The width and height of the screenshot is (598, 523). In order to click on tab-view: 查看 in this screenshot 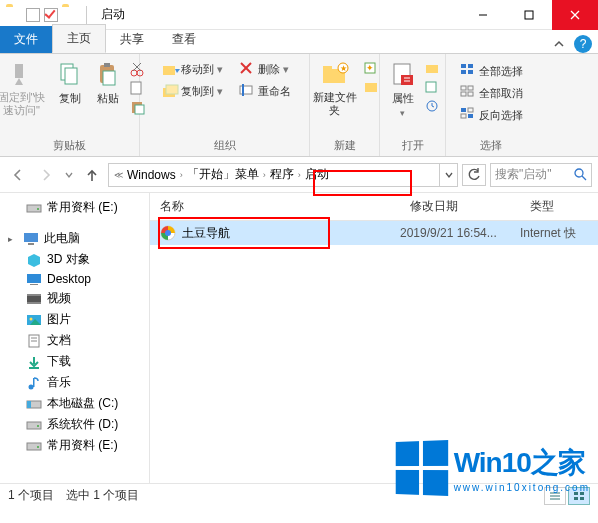, I will do `click(184, 40)`.